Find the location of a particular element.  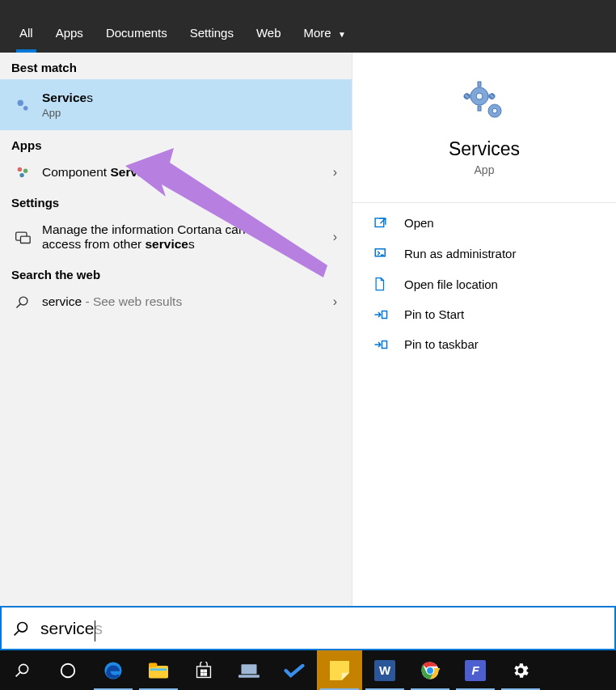

search-filter-tabs: All Apps Documents Settings Web More ▼ is located at coordinates (308, 26).